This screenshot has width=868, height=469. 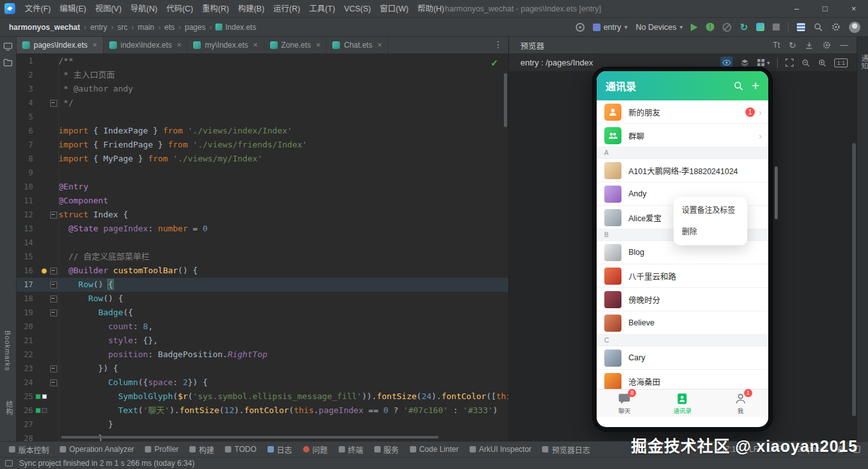 I want to click on breadcrumb-item: src, so click(x=123, y=27).